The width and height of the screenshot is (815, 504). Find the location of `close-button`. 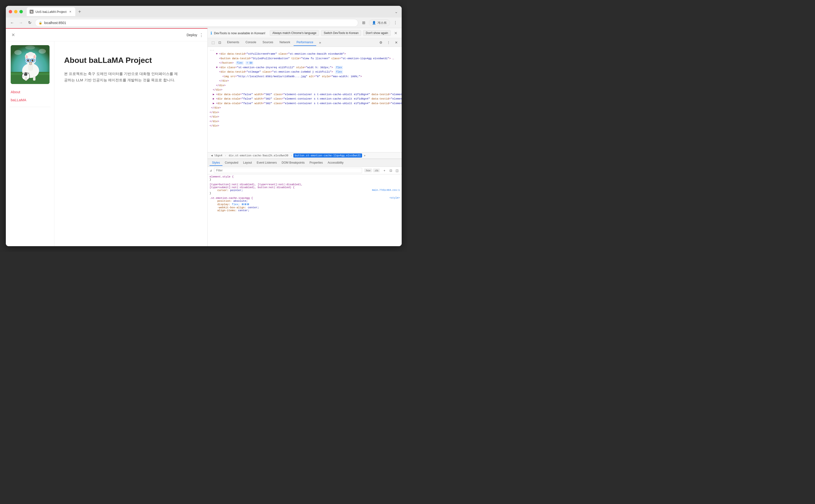

close-button is located at coordinates (10, 12).